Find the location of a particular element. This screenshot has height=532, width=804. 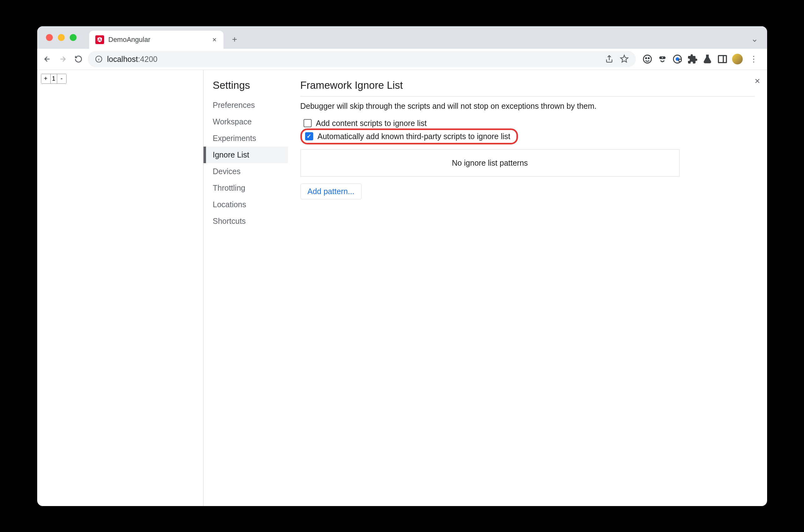

toolbar-extensions: ⋮ is located at coordinates (701, 59).